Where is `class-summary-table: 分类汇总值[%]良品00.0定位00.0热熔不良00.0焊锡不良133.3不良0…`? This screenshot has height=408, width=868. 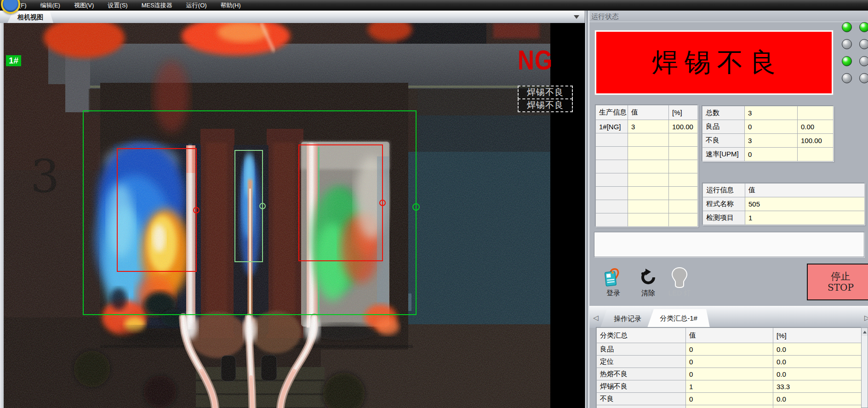 class-summary-table: 分类汇总值[%]良品00.0定位00.0热熔不良00.0焊锡不良133.3不良0… is located at coordinates (729, 368).